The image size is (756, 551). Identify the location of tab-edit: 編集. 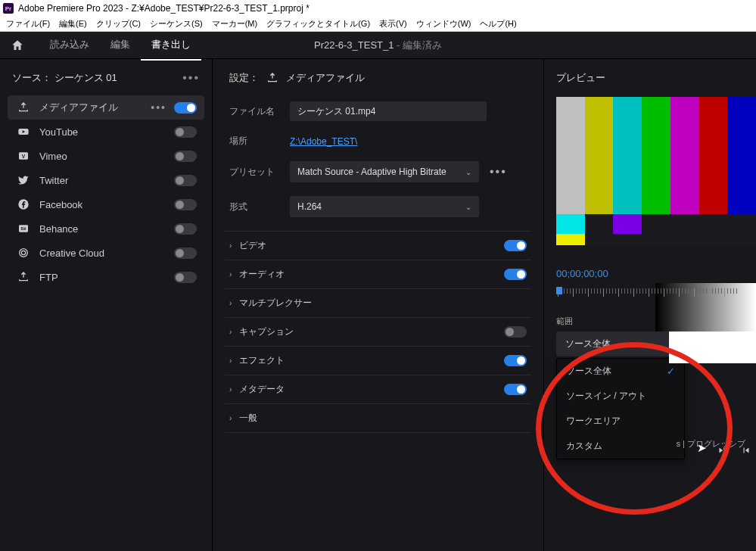
(120, 45).